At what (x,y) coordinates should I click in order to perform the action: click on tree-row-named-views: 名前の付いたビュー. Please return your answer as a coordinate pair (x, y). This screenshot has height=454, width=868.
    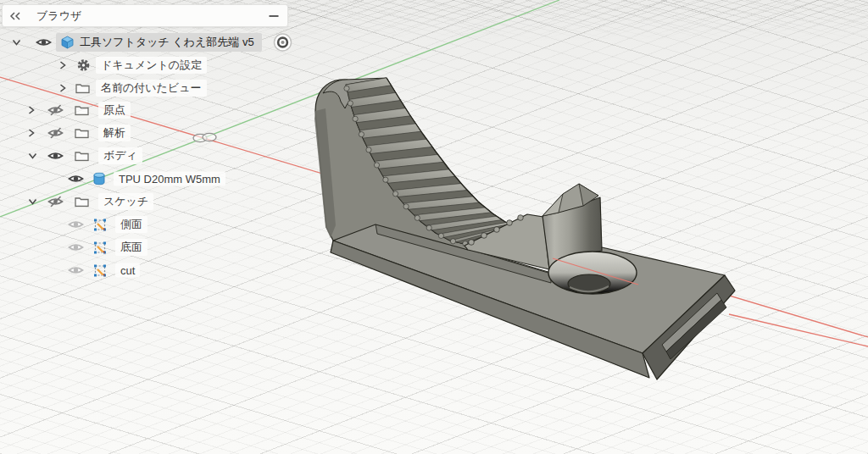
    Looking at the image, I should click on (157, 88).